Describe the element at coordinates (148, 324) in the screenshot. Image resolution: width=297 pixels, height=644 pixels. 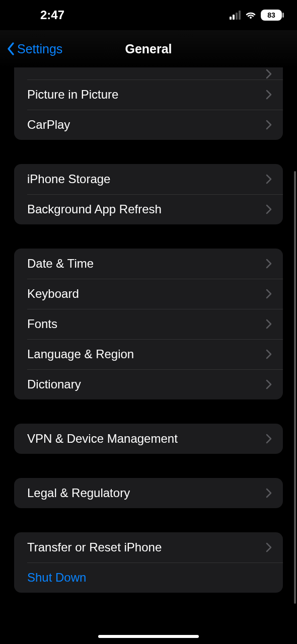
I see `row-fonts: Fonts` at that location.